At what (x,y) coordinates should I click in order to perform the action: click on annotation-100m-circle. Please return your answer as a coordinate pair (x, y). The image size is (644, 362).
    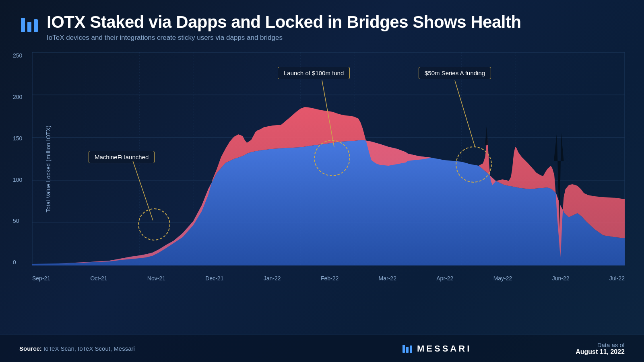
    Looking at the image, I should click on (332, 158).